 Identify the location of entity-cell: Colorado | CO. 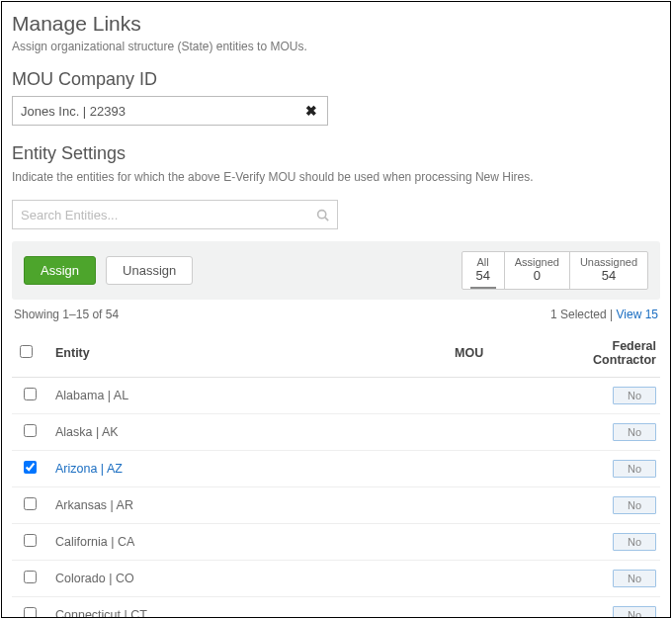
(221, 579).